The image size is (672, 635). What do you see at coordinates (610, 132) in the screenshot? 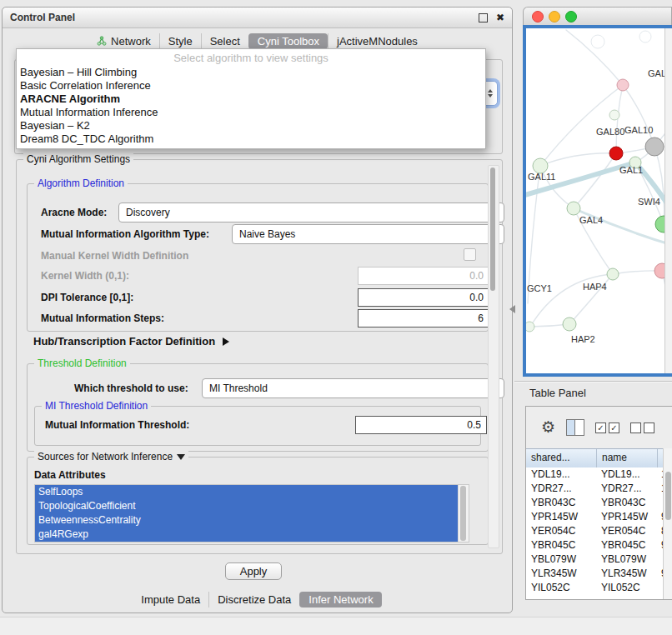
I see `node-label: GAL80` at bounding box center [610, 132].